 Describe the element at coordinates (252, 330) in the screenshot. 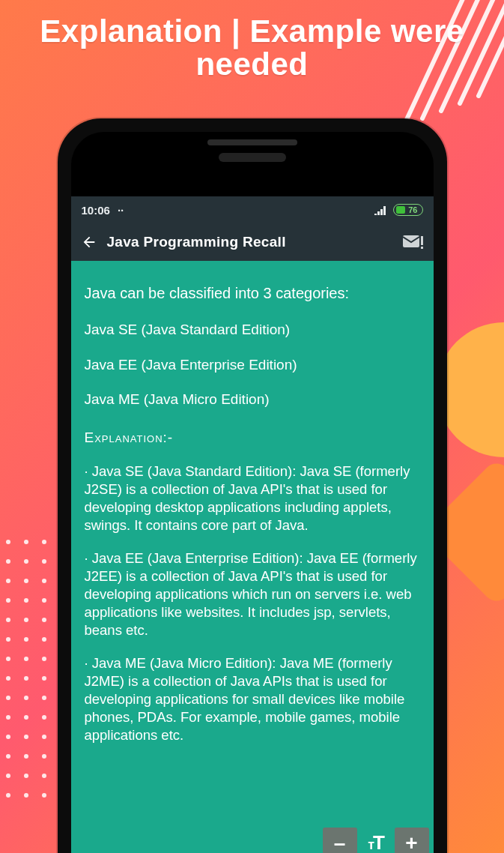

I see `edition-item: Java SE (Java Standard Edition)` at that location.